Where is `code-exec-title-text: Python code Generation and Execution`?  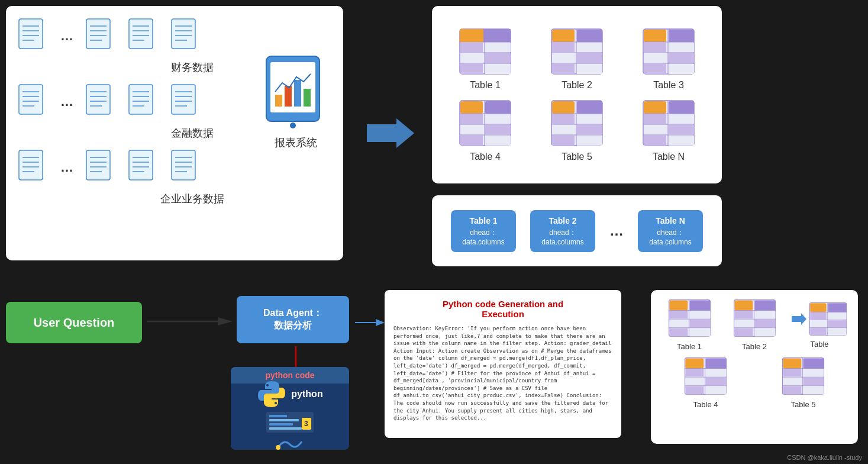
code-exec-title-text: Python code Generation and Execution is located at coordinates (503, 309).